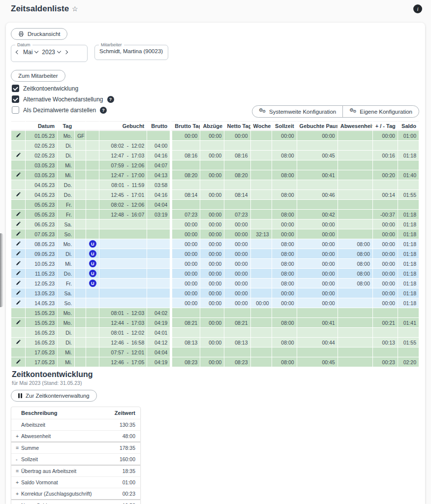  I want to click on netto-tag-cell: 08:20, so click(237, 175).